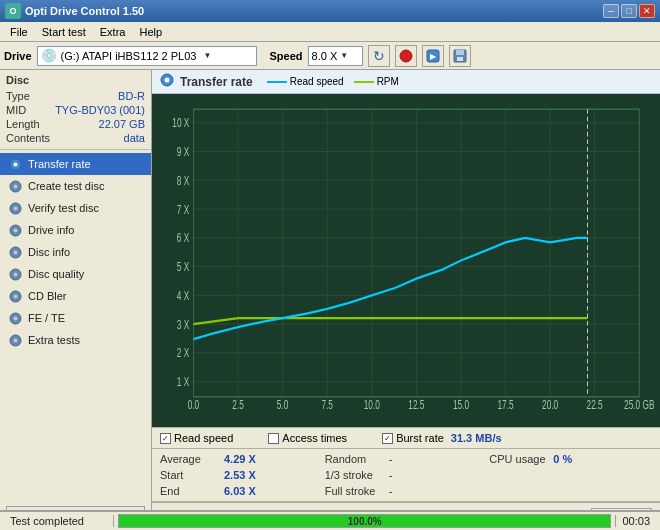 Image resolution: width=660 pixels, height=530 pixels. What do you see at coordinates (76, 164) in the screenshot?
I see `nav-transfer-rate: Transfer rate` at bounding box center [76, 164].